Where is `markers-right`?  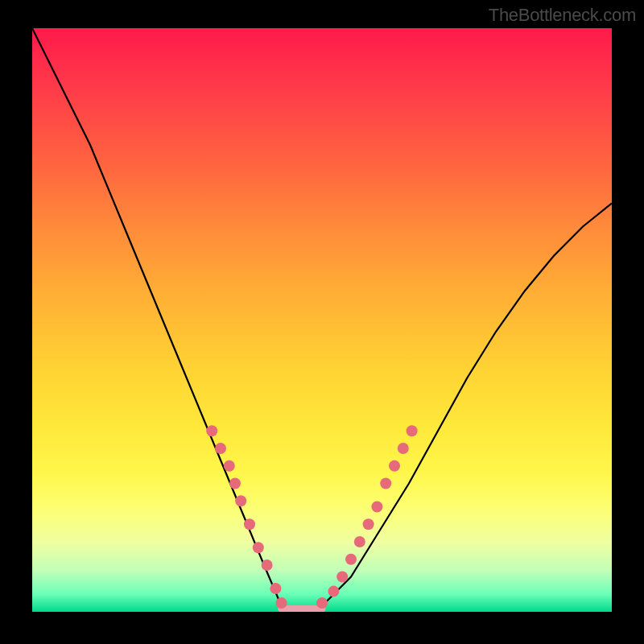 markers-right is located at coordinates (367, 517).